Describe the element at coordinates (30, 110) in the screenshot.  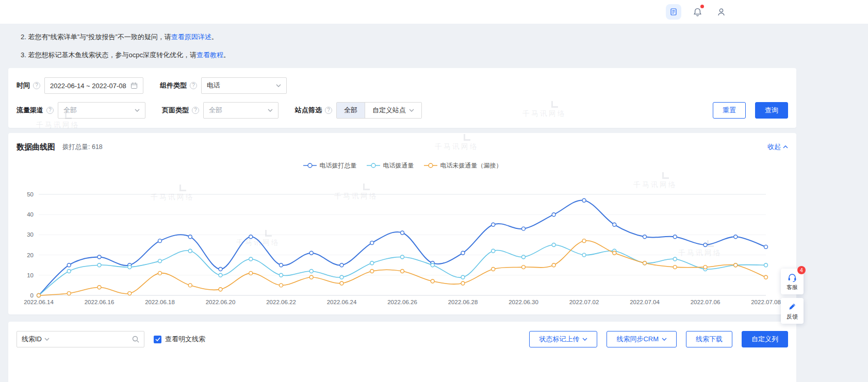
I see `traffic-channel-label: 流量渠道` at that location.